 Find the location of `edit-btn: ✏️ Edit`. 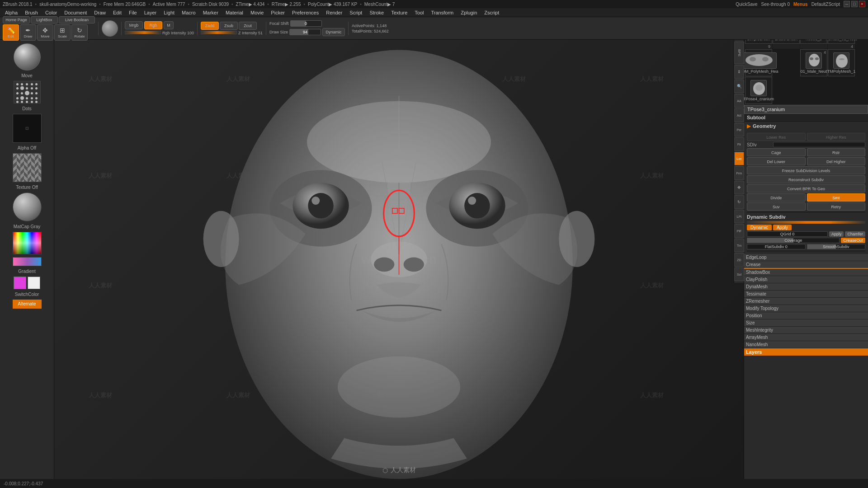

edit-btn: ✏️ Edit is located at coordinates (11, 33).